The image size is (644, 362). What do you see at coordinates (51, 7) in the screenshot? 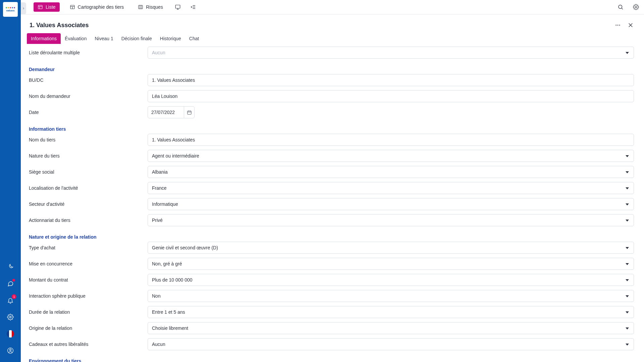
I see `tab-liste-label: Liste` at bounding box center [51, 7].